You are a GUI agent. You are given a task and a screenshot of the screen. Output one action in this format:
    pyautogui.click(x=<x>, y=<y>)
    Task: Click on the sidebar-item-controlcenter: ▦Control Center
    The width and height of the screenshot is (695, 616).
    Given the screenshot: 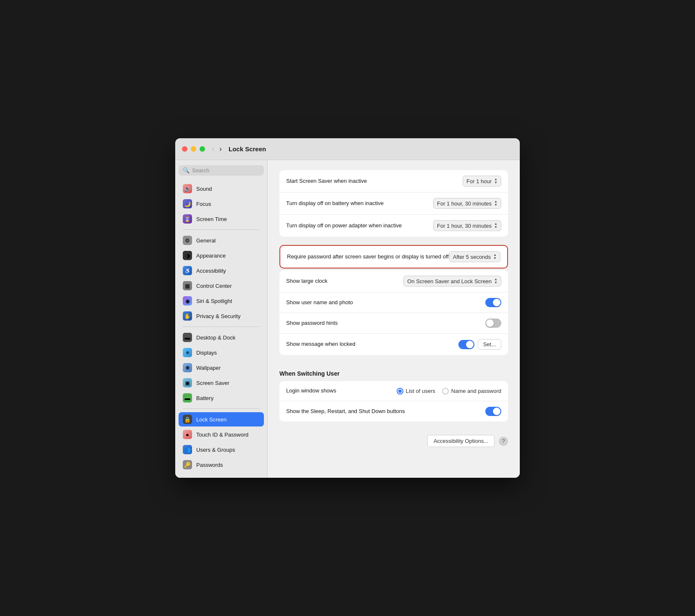 What is the action you would take?
    pyautogui.click(x=221, y=286)
    